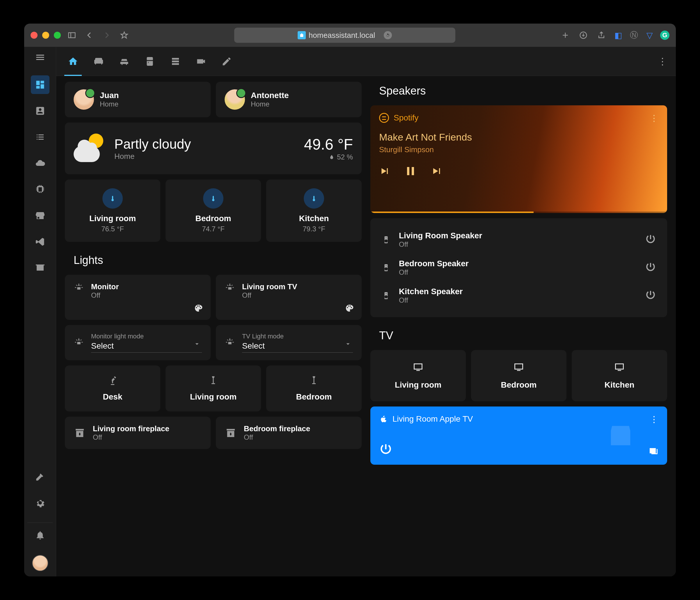 This screenshot has height=600, width=700. Describe the element at coordinates (519, 268) in the screenshot. I see `speaker-list: Living Room Speaker Off Bedroom Speaker …` at that location.